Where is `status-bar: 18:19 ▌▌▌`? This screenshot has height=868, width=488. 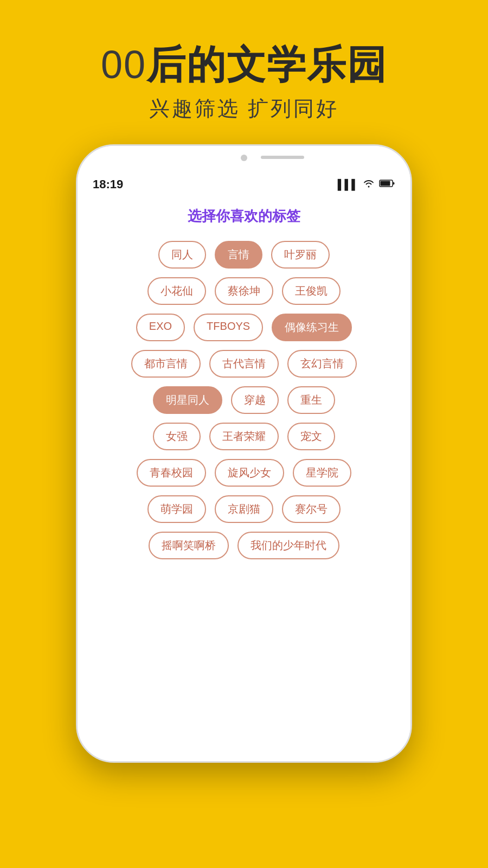 status-bar: 18:19 ▌▌▌ is located at coordinates (244, 184).